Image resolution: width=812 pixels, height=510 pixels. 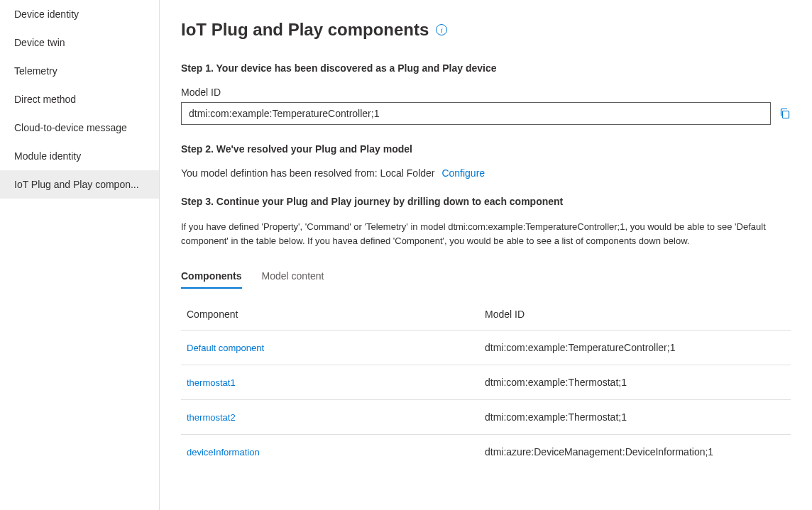 What do you see at coordinates (308, 173) in the screenshot?
I see `step2-body-text: You model defintion has been resolved fr…` at bounding box center [308, 173].